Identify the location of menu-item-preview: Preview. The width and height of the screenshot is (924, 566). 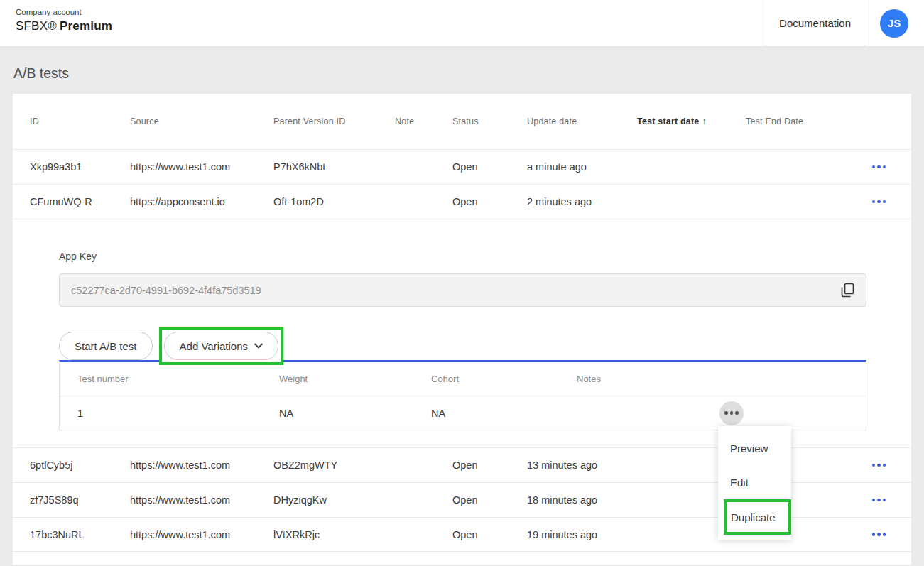
(754, 448).